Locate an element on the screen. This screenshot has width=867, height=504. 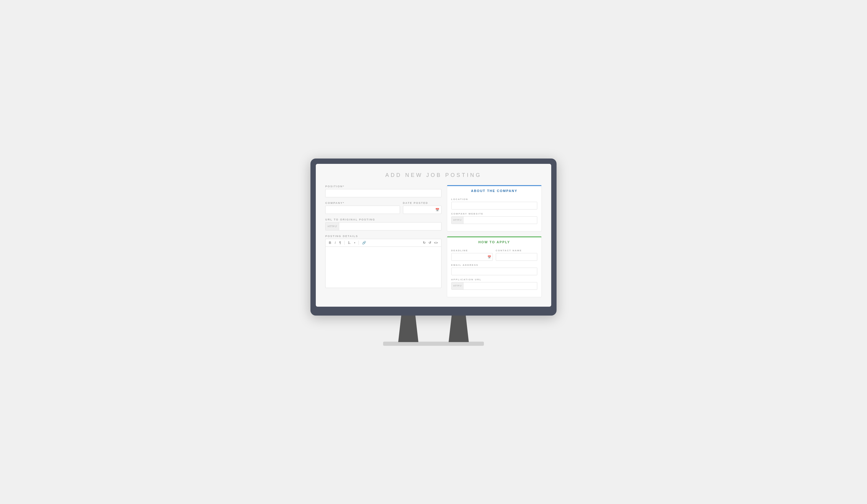
url-input is located at coordinates (390, 226).